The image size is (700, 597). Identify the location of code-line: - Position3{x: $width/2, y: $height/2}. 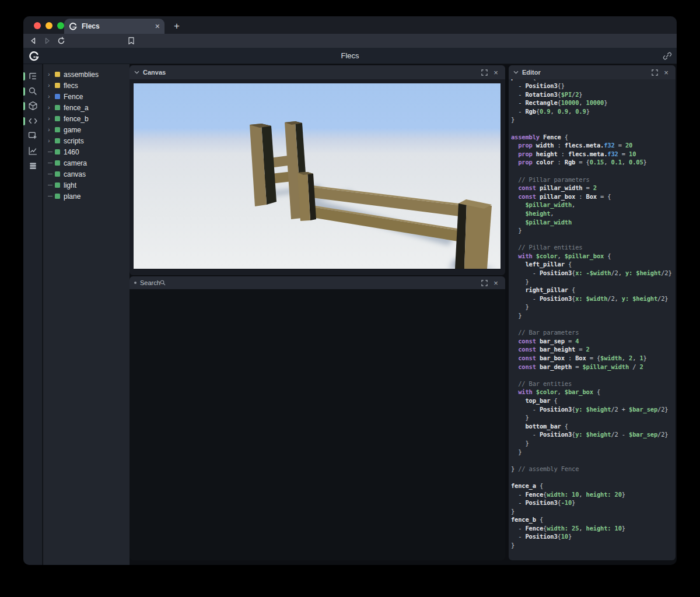
(593, 298).